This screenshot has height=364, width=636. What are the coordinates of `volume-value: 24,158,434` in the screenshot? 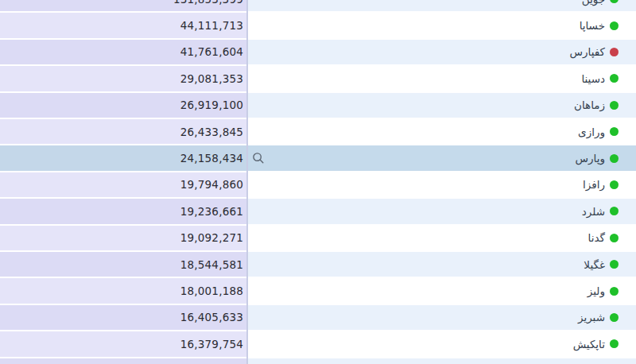 It's located at (211, 158).